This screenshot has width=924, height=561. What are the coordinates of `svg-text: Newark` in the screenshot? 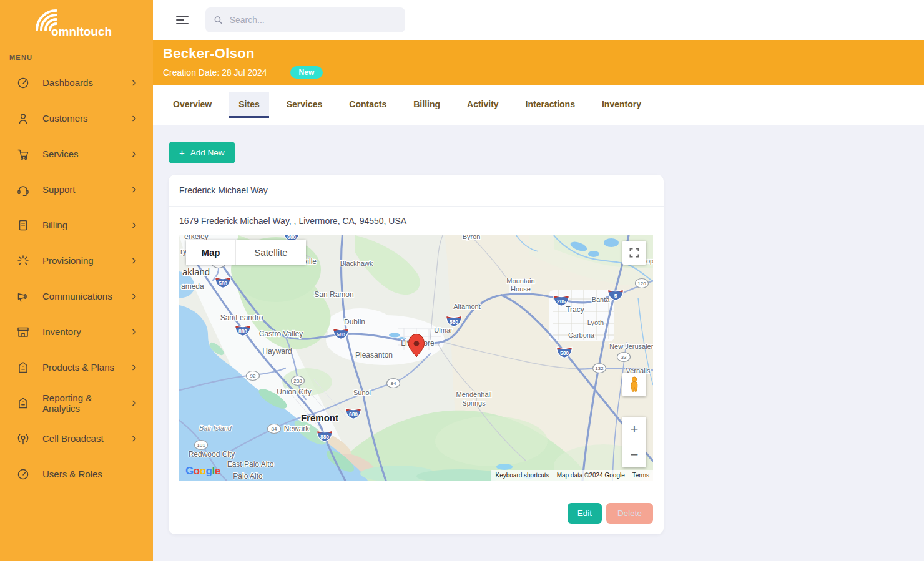 It's located at (297, 429).